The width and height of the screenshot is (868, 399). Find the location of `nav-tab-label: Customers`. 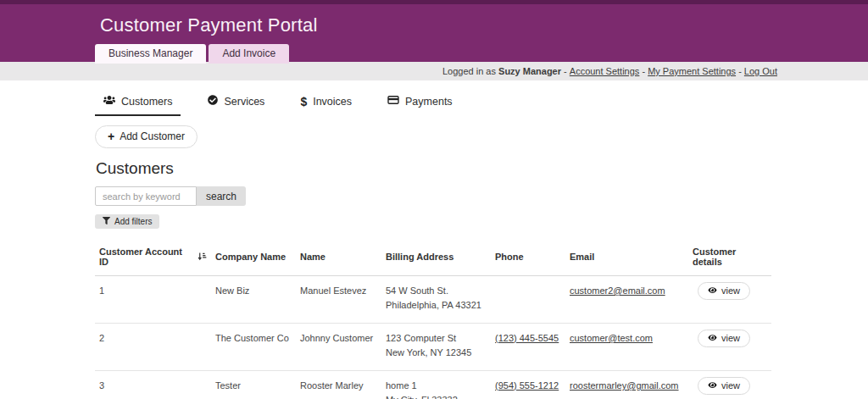

nav-tab-label: Customers is located at coordinates (147, 102).